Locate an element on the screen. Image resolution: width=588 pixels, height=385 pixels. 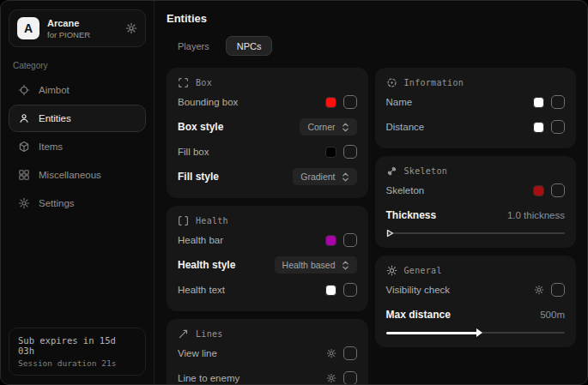
card-title: Information is located at coordinates (434, 82).